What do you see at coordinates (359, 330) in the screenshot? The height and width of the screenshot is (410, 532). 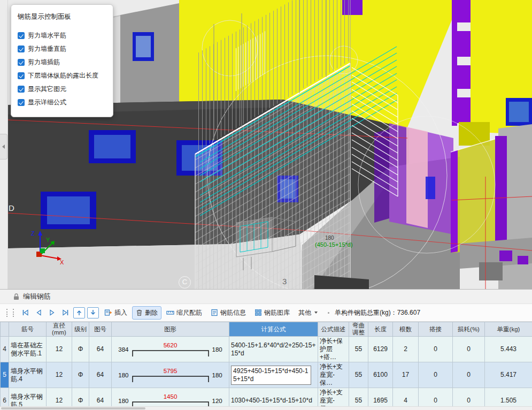 I see `header-bend-adjust: 弯曲调整` at bounding box center [359, 330].